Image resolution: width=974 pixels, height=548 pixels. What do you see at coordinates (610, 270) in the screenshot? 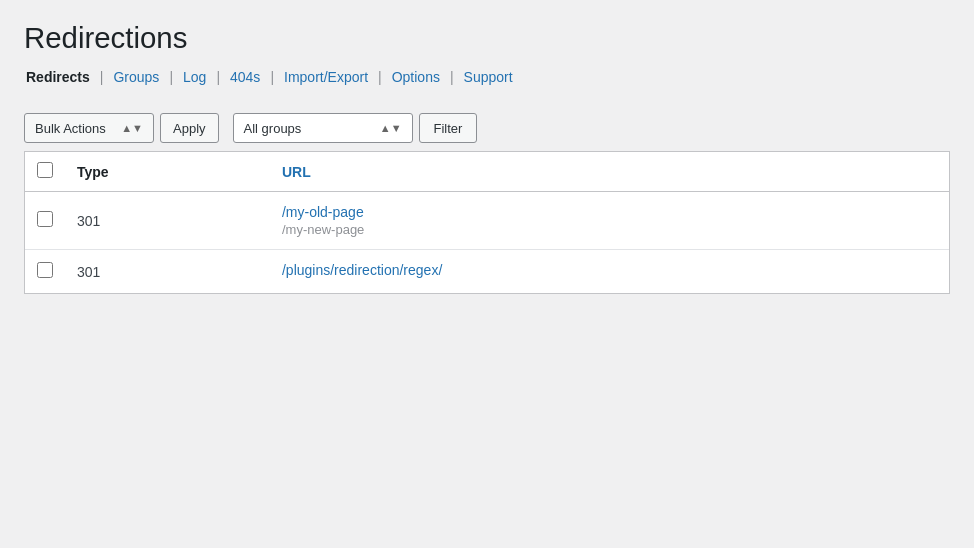
I see `primary-url: /plugins/redirection/regex/` at bounding box center [610, 270].